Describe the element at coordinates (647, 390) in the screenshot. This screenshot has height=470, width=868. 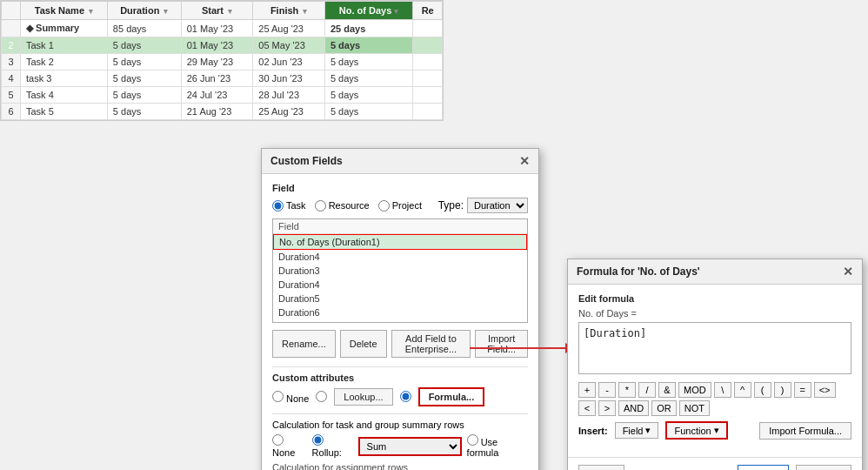
I see `op-divide: /` at that location.